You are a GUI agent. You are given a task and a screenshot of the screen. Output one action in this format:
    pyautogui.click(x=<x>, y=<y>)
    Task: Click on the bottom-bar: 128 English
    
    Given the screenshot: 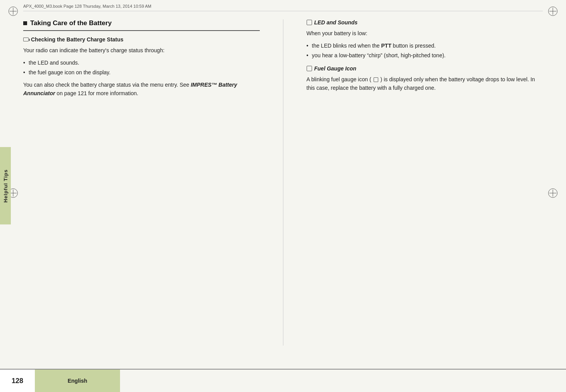 What is the action you would take?
    pyautogui.click(x=283, y=380)
    